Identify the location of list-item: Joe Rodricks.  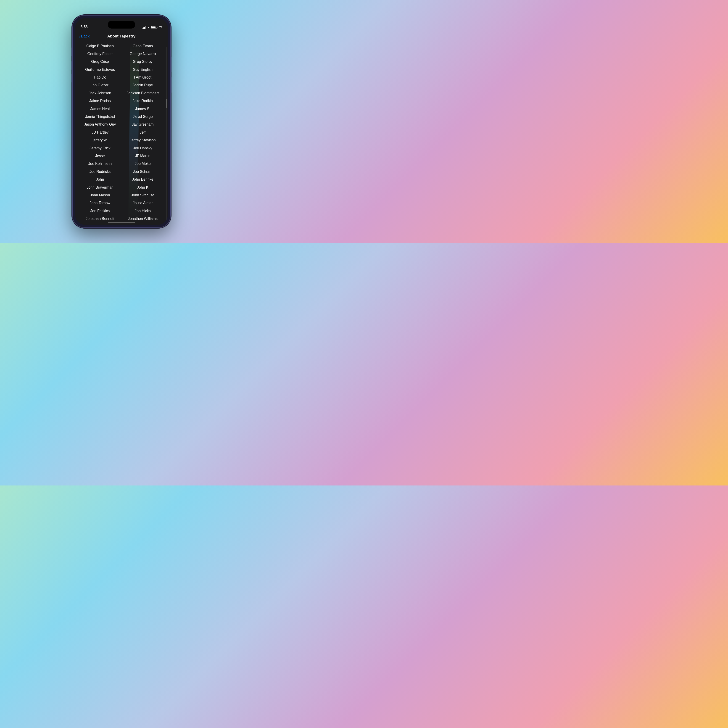
(98, 172).